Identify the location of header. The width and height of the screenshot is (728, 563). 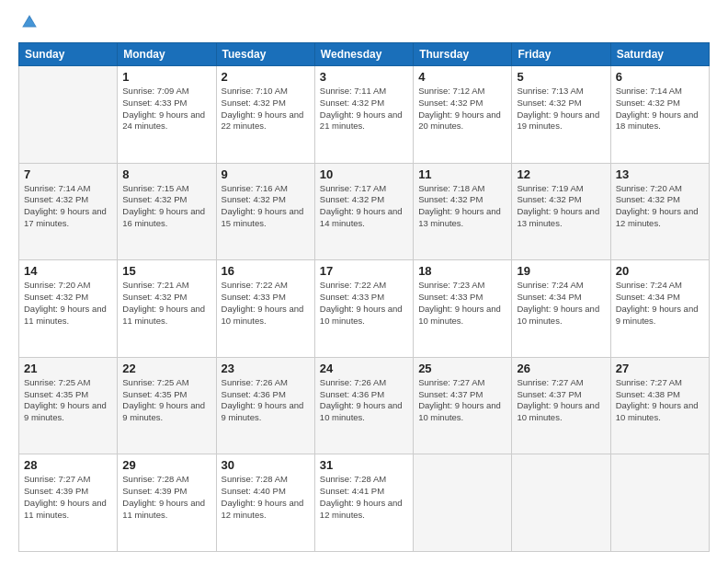
(364, 25).